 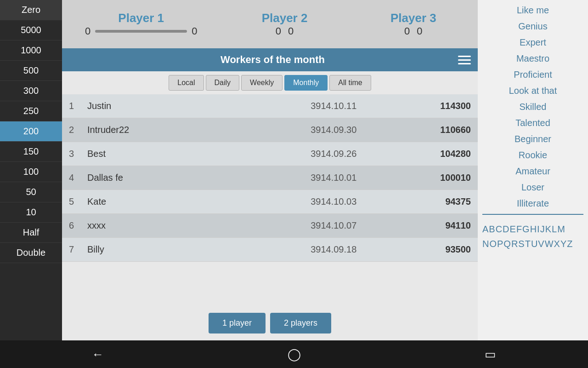 What do you see at coordinates (533, 188) in the screenshot?
I see `right-menu-item-loser: Loser` at bounding box center [533, 188].